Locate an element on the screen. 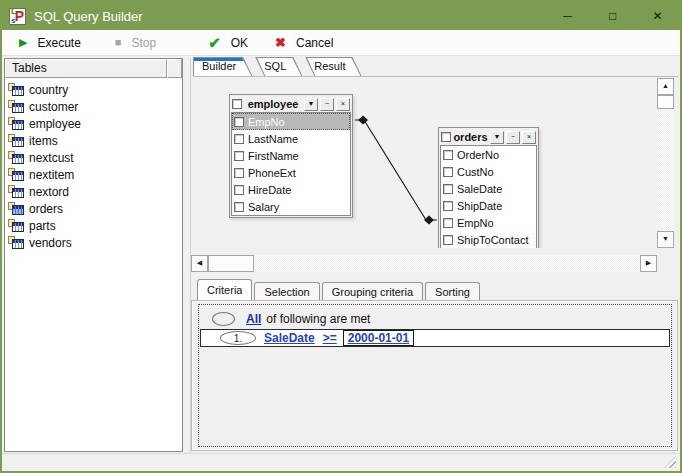 The height and width of the screenshot is (473, 682). tab-selection: Selection is located at coordinates (286, 291).